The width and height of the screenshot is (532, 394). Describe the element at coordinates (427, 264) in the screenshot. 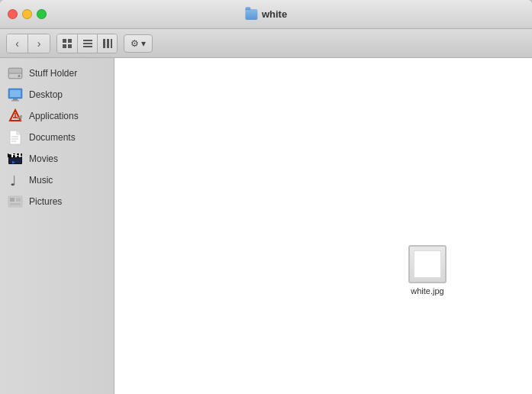

I see `file-thumbnail` at that location.